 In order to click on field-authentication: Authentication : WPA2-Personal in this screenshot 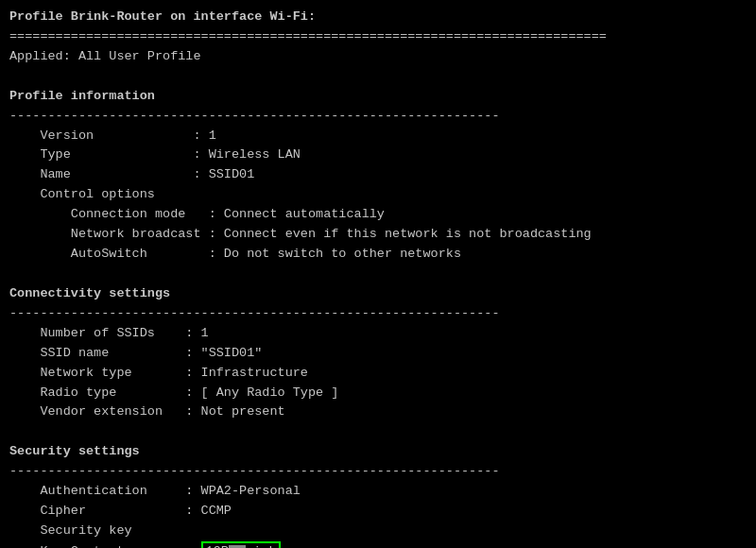, I will do `click(378, 491)`.